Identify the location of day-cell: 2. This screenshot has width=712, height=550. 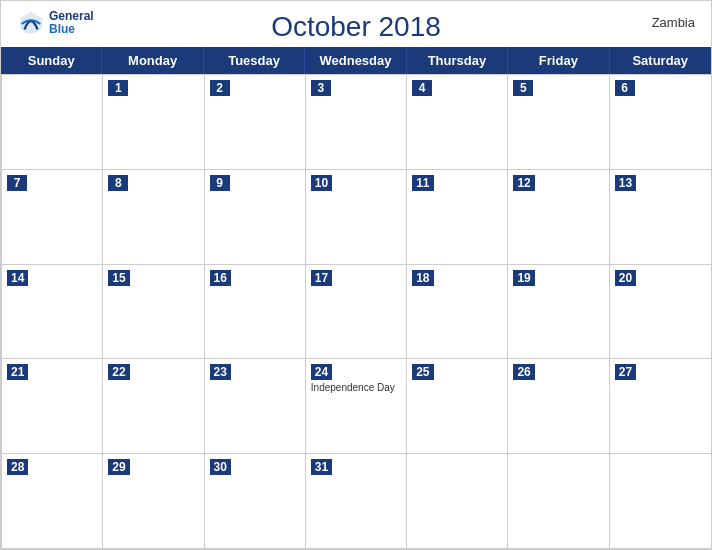
(256, 122).